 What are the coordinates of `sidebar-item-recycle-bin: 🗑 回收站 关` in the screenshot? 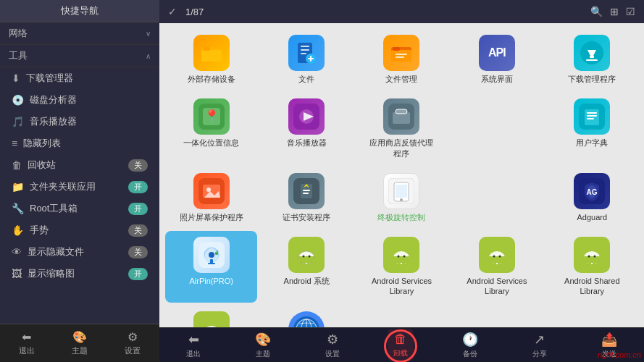 It's located at (80, 165).